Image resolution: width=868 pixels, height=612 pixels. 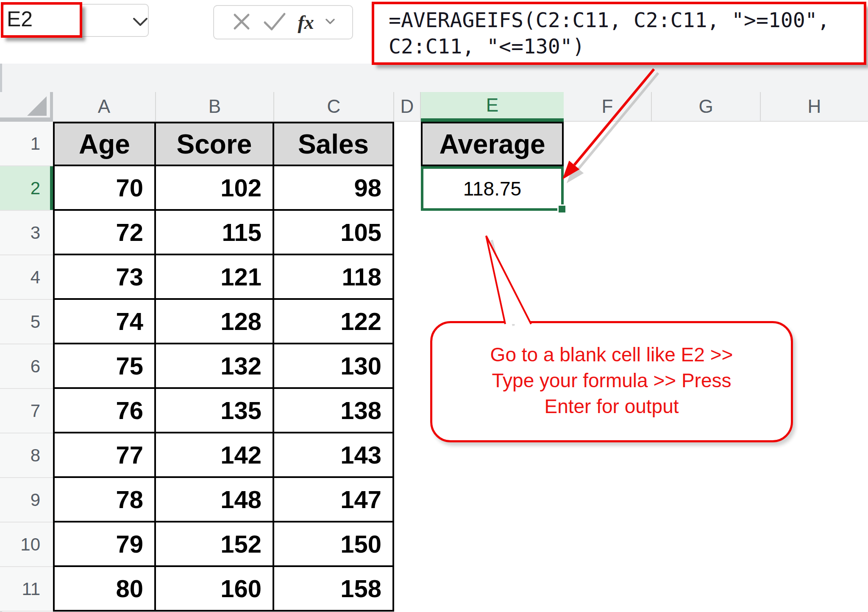 I want to click on formula-line-2: C2:C11, "<=130"), so click(x=626, y=46).